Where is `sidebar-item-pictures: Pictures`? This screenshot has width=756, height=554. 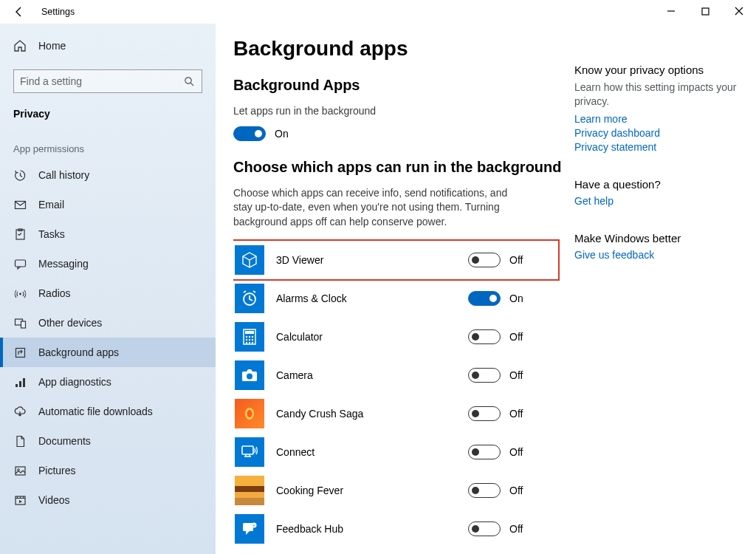
sidebar-item-pictures: Pictures is located at coordinates (108, 471).